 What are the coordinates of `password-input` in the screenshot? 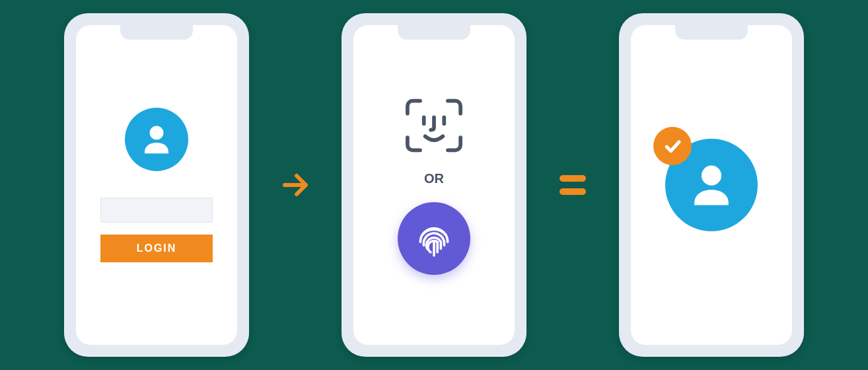 It's located at (157, 210).